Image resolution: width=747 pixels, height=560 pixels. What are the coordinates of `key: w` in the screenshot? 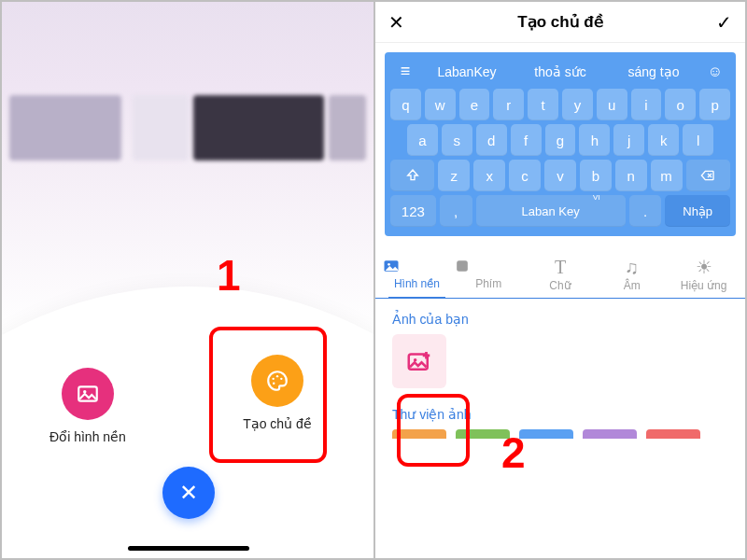 It's located at (441, 105).